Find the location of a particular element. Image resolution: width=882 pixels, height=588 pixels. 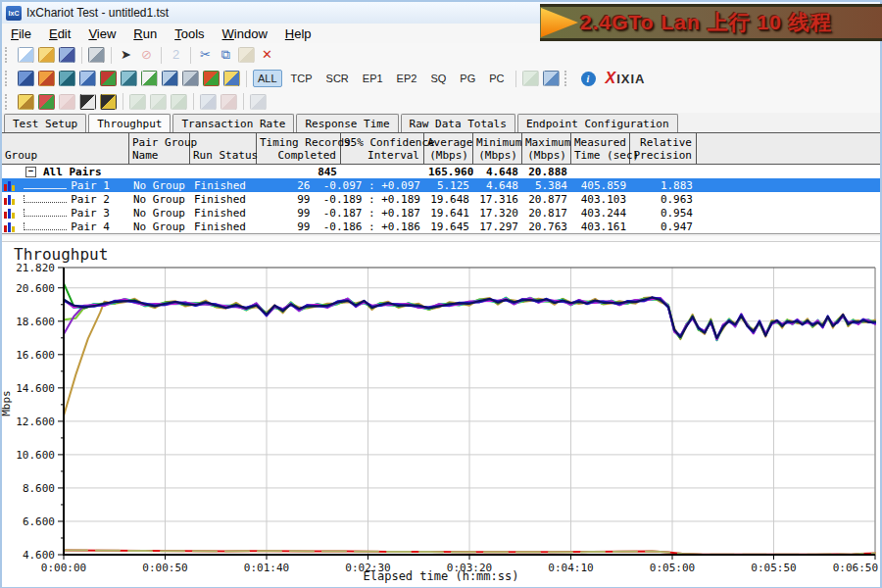

pair-label: Pair 3 is located at coordinates (88, 214).